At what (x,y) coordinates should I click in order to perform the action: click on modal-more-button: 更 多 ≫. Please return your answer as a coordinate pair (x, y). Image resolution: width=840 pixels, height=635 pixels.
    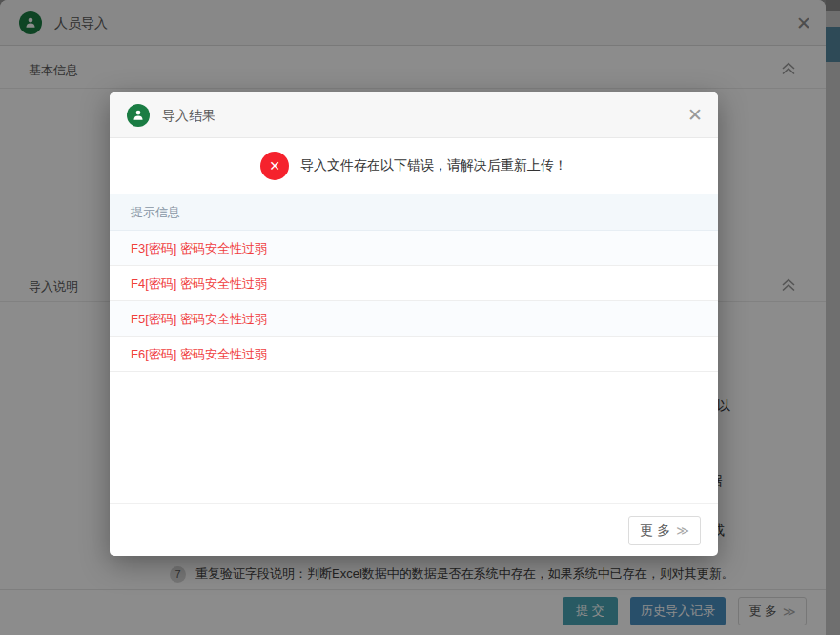
    Looking at the image, I should click on (665, 530).